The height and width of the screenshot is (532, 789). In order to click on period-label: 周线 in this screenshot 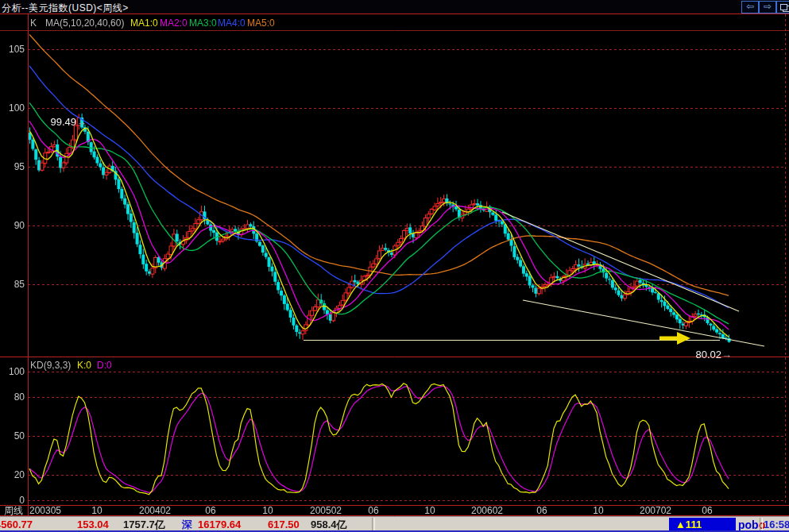, I will do `click(14, 511)`.